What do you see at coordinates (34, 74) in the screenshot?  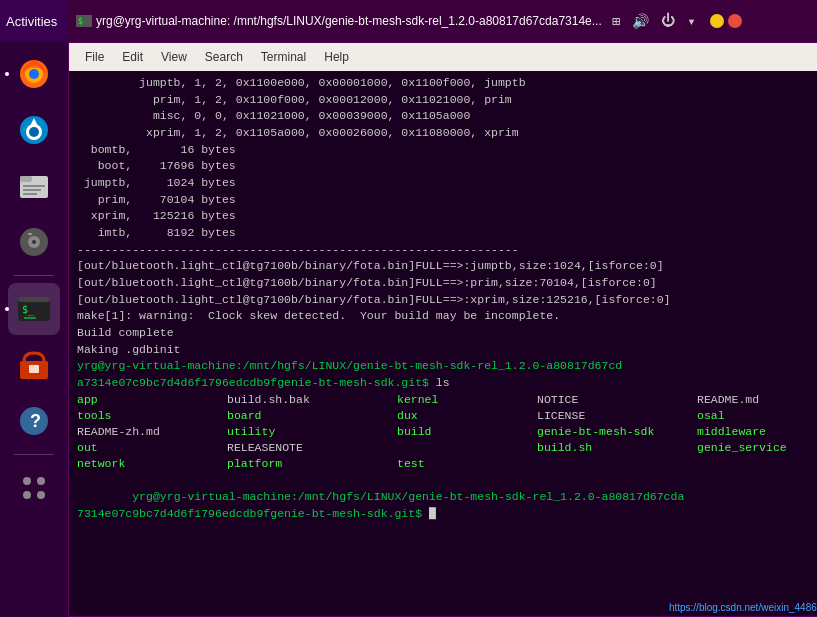 I see `firefox-launcher` at bounding box center [34, 74].